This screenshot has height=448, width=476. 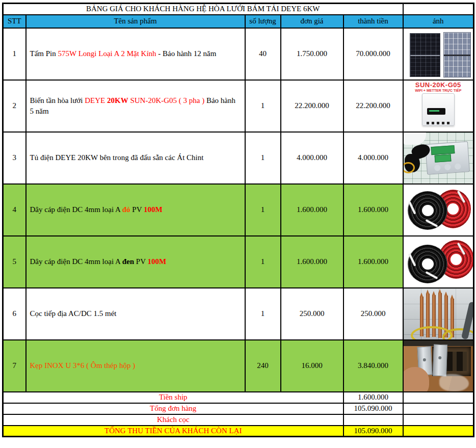 I want to click on summary-label: Tổng đơn hàng, so click(x=173, y=409).